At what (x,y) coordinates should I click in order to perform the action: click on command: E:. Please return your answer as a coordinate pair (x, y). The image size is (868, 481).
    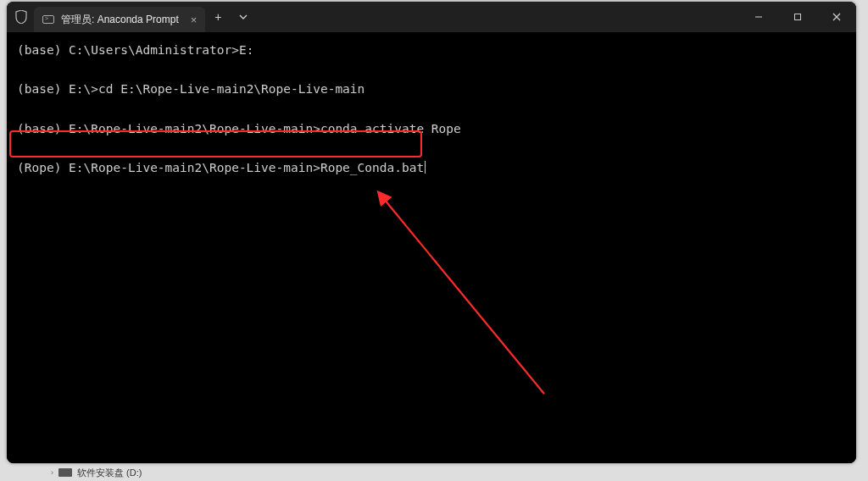
    Looking at the image, I should click on (246, 50).